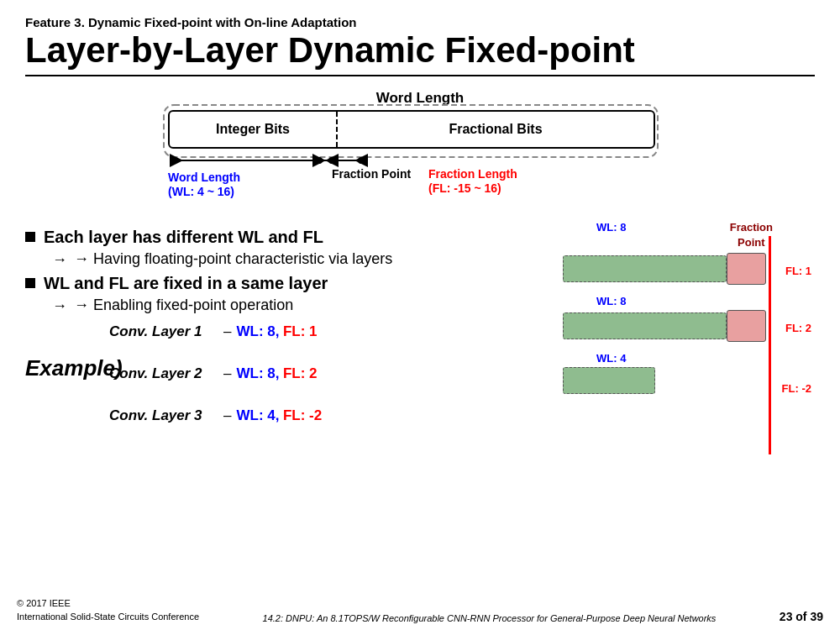  Describe the element at coordinates (798, 270) in the screenshot. I see `fl1-label: FL: 1` at that location.